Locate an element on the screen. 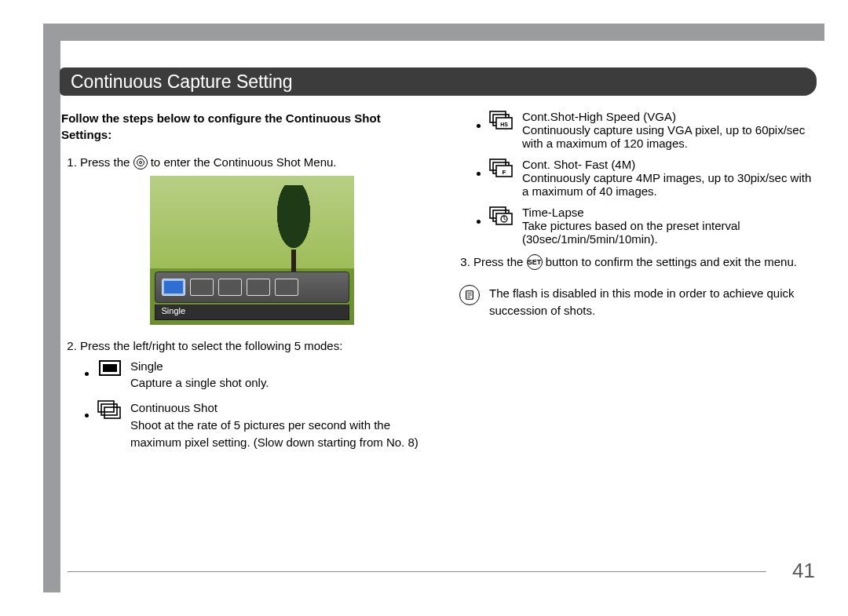  set-button-icon: SET is located at coordinates (535, 262).